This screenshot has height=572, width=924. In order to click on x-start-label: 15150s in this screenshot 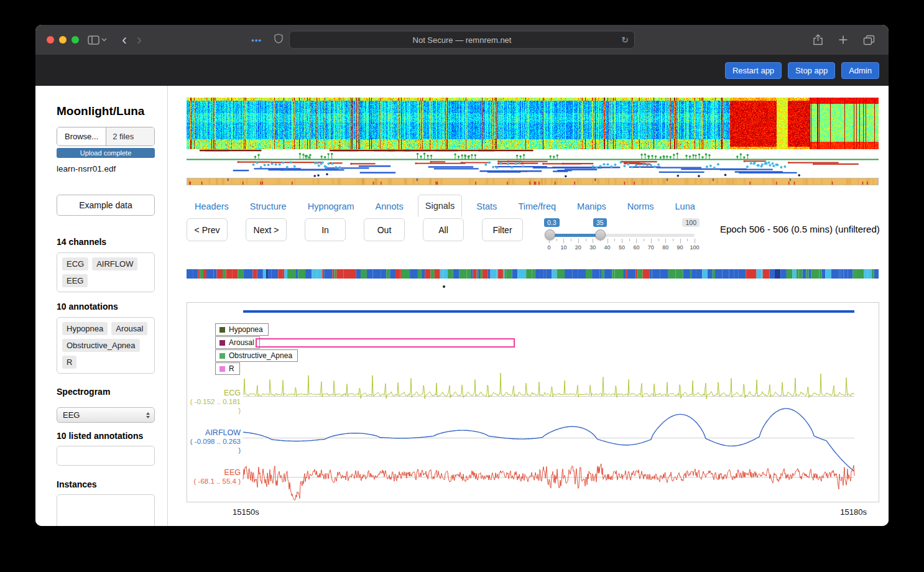, I will do `click(246, 512)`.